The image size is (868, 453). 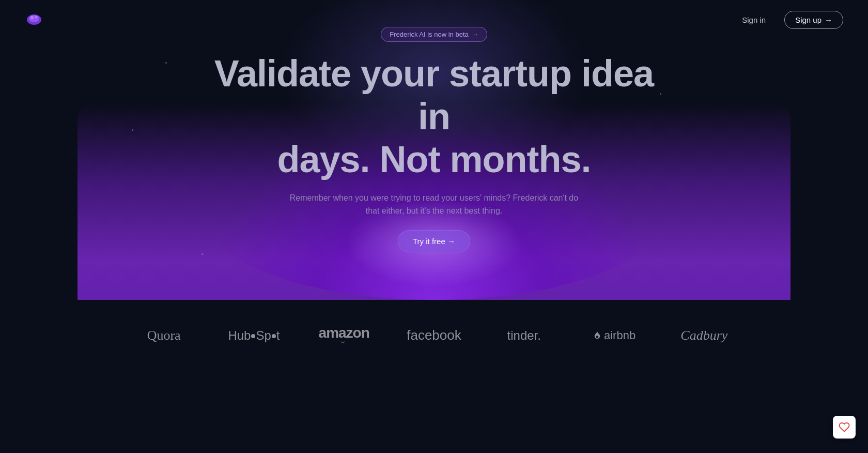 I want to click on hero-subtitle: Remember when you were trying to read yo…, so click(x=434, y=205).